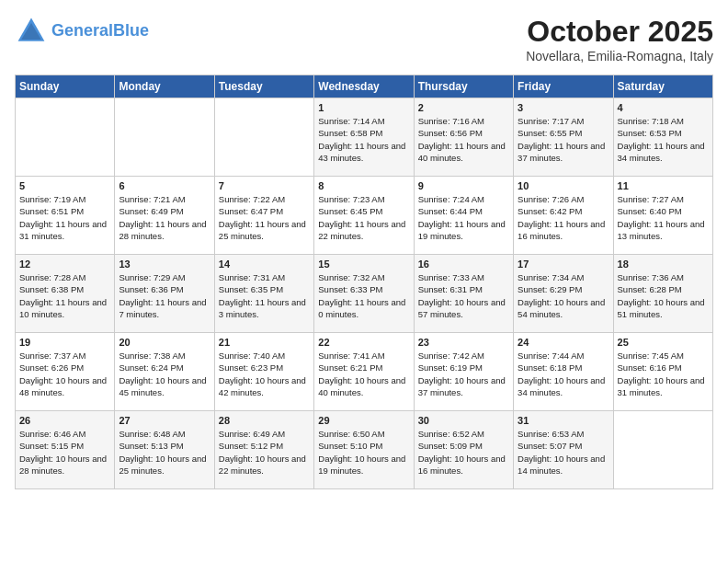 This screenshot has height=563, width=728. What do you see at coordinates (165, 451) in the screenshot?
I see `day-cell: 27Sunrise: 6:48 AM Sunset: 5:13 PM Dayli…` at bounding box center [165, 451].